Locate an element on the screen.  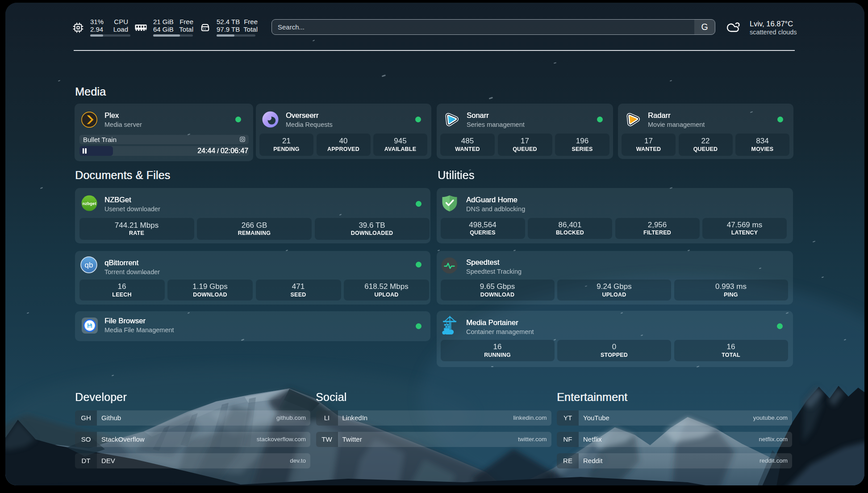
svg-text: qb is located at coordinates (89, 265).